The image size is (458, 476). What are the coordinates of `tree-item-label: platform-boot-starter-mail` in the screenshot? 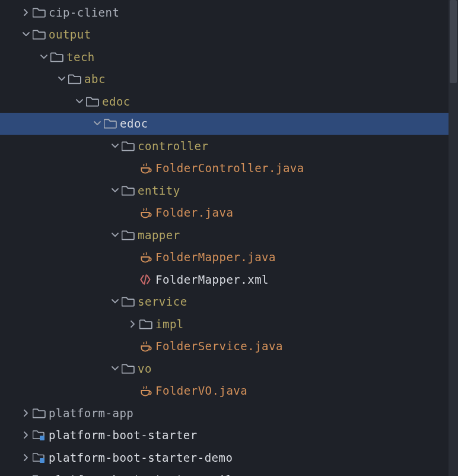 It's located at (141, 475).